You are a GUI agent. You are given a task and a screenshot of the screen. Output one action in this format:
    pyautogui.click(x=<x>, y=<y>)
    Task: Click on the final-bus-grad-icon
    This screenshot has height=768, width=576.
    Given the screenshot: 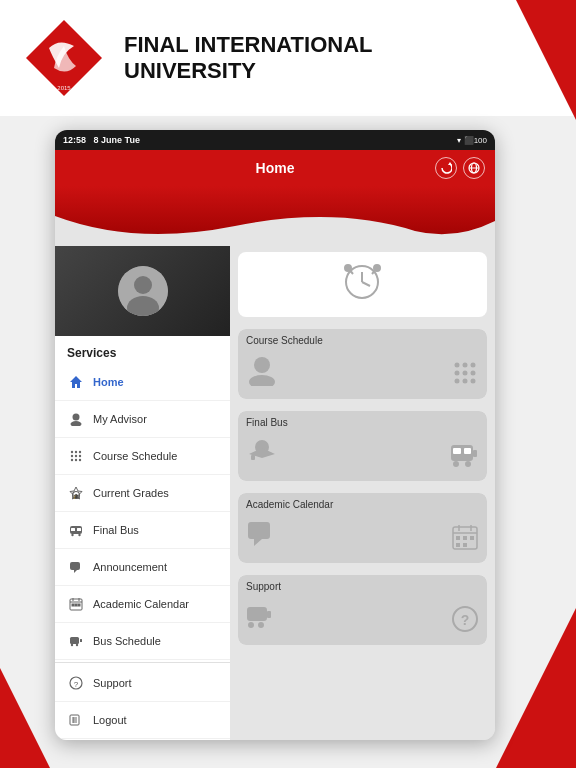 What is the action you would take?
    pyautogui.click(x=262, y=456)
    